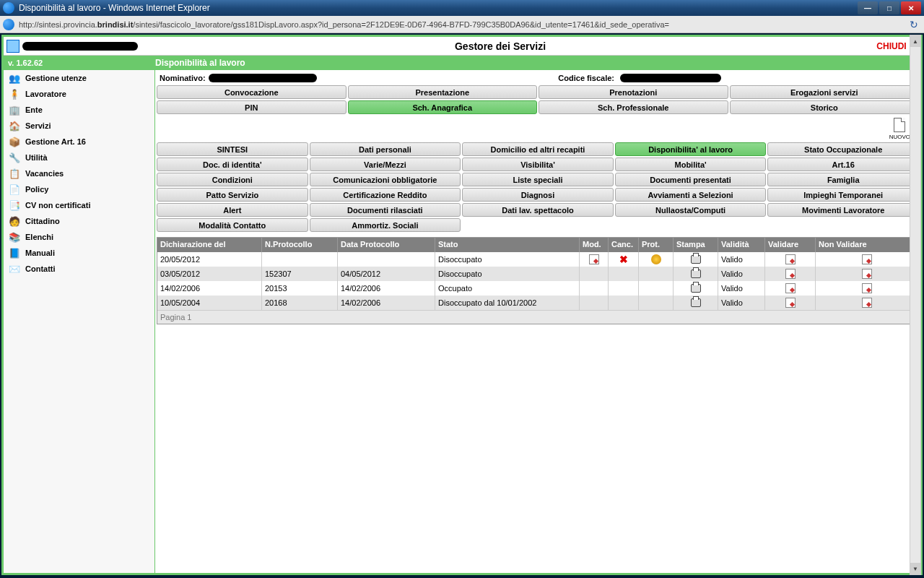  Describe the element at coordinates (742, 245) in the screenshot. I see `th-validita: Validità` at that location.